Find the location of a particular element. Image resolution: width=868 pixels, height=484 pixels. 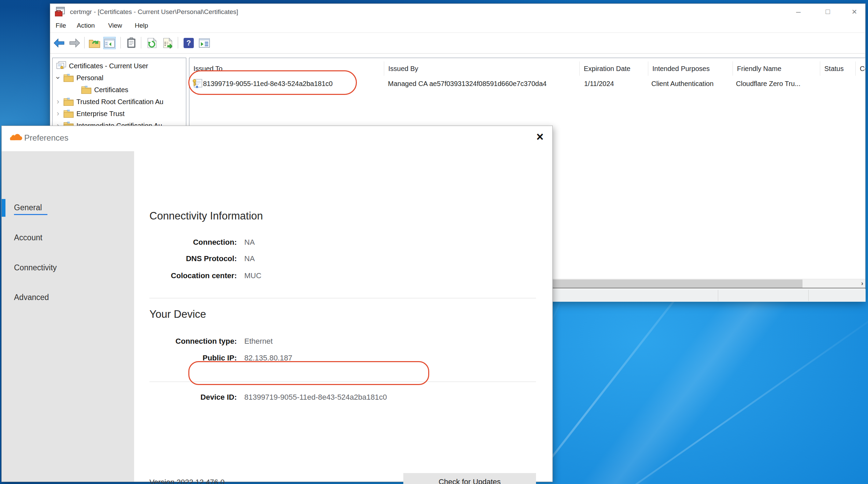

back-icon is located at coordinates (59, 43).